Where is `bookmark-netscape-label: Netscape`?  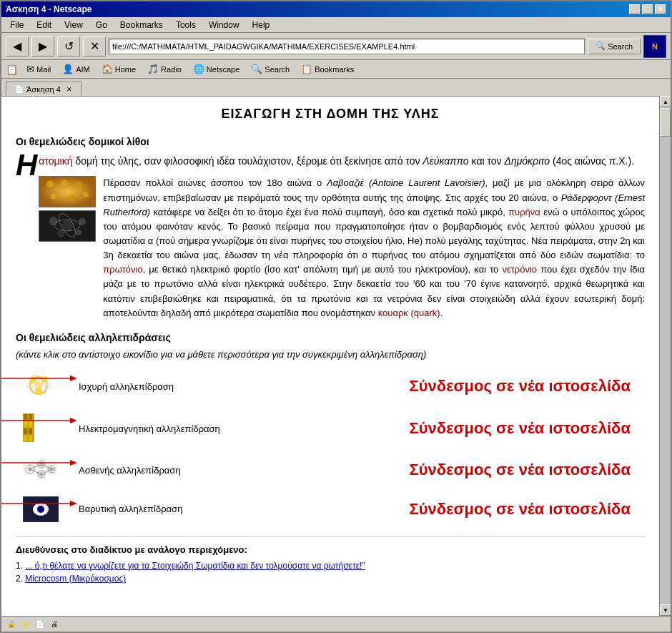
bookmark-netscape-label: Netscape is located at coordinates (223, 69).